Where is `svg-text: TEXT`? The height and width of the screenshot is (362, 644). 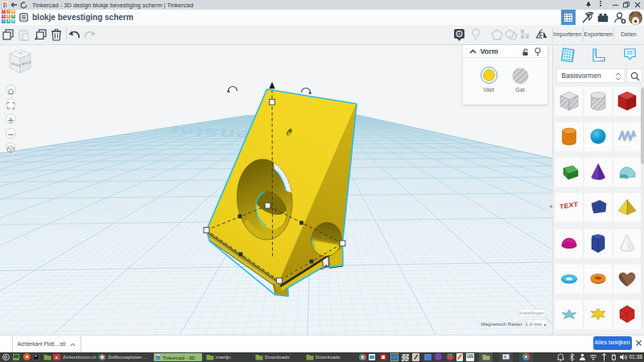 svg-text: TEXT is located at coordinates (569, 206).